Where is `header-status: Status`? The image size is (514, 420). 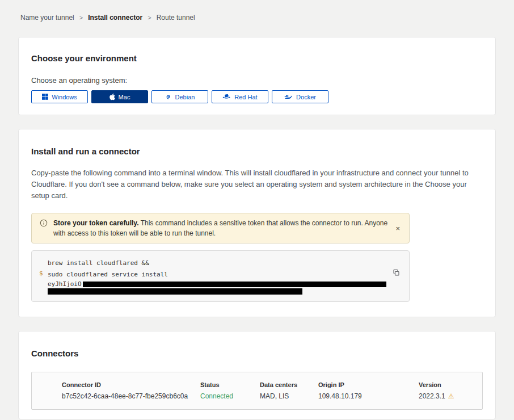 header-status: Status is located at coordinates (230, 385).